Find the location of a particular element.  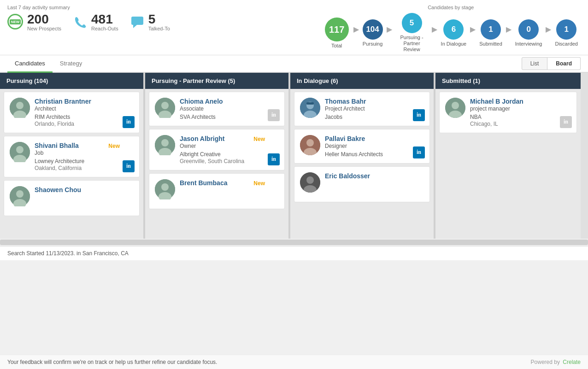

column-pursuing: Pursuing (104) Christian Brantner Archit… is located at coordinates (73, 156).